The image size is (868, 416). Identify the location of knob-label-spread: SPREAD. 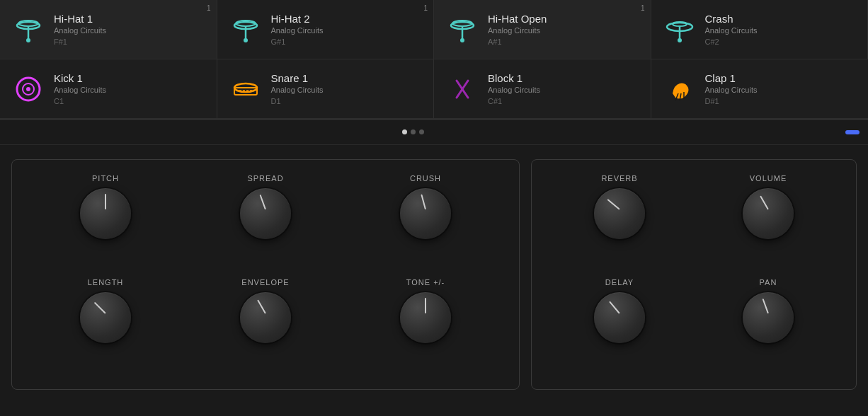
(265, 178).